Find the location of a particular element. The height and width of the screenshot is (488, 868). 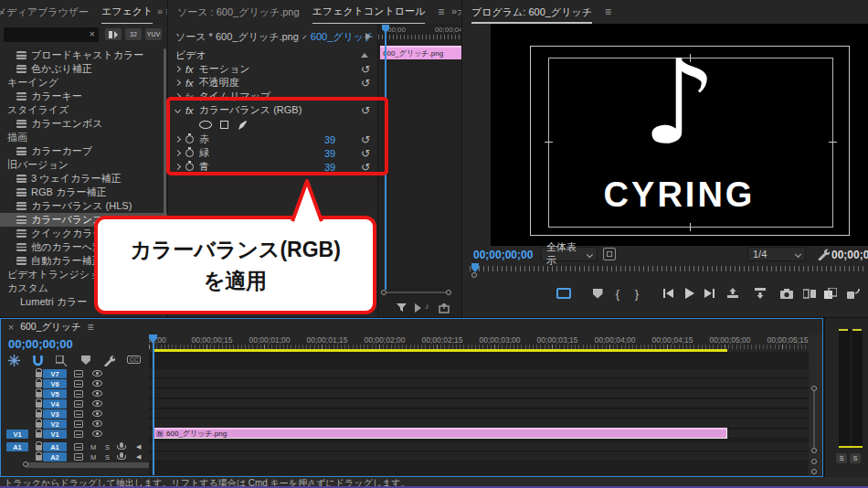

track-badge: V1 is located at coordinates (55, 434).